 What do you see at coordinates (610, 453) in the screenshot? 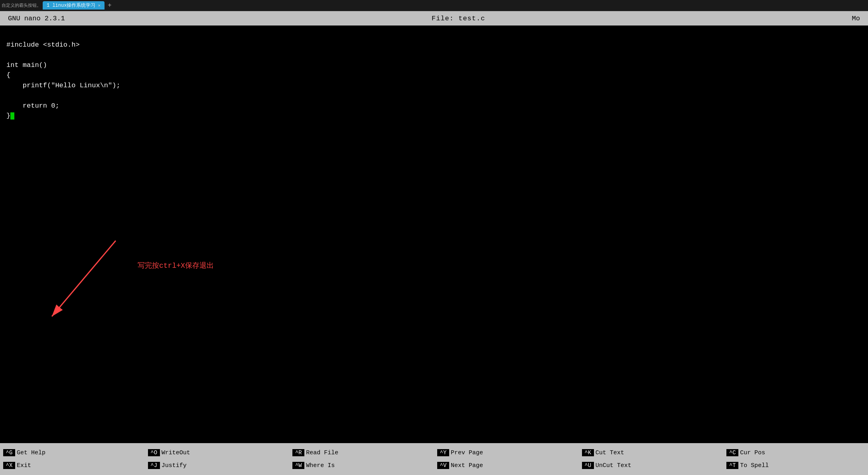
I see `label-cut-text: Cut Text` at bounding box center [610, 453].